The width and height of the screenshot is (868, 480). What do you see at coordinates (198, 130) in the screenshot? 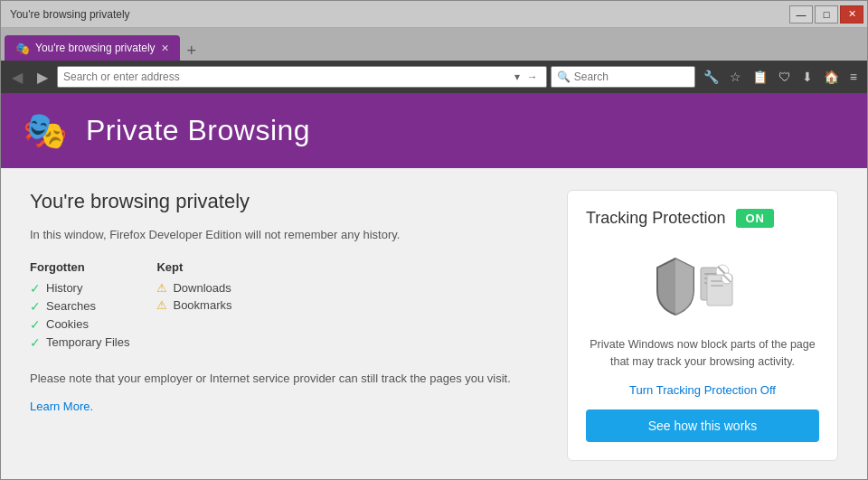
I see `page-header-title: Private Browsing` at bounding box center [198, 130].